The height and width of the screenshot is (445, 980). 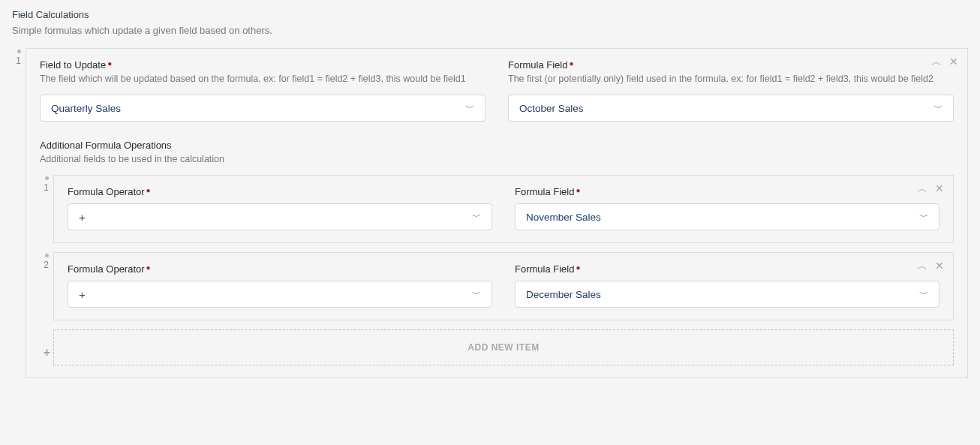 I want to click on formula-field-help: The first (or potentially only) field us…, so click(x=731, y=79).